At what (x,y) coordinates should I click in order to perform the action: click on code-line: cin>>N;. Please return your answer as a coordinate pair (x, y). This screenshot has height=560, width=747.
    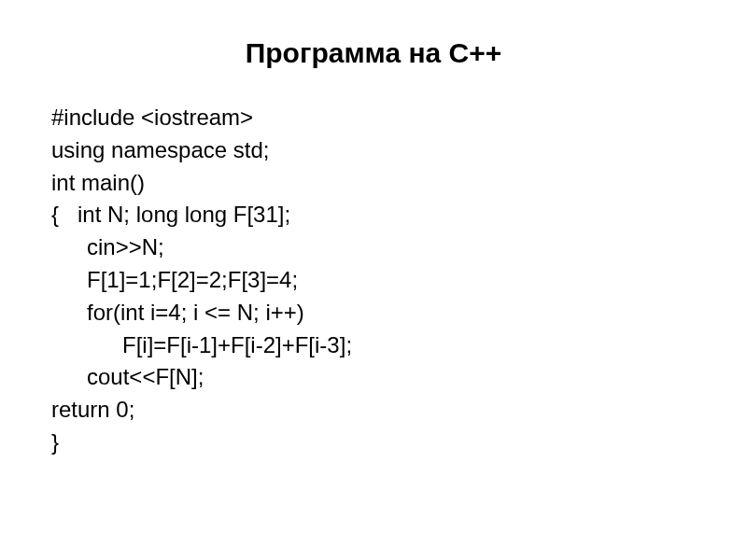
    Looking at the image, I should click on (375, 248).